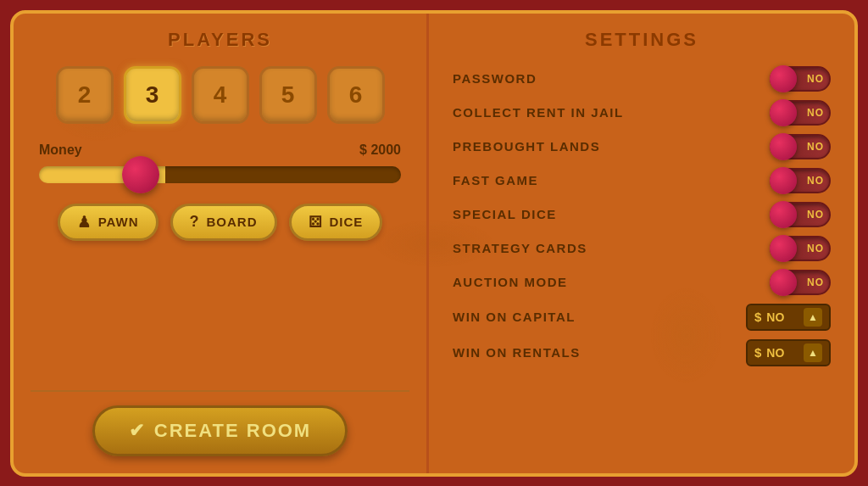  Describe the element at coordinates (336, 222) in the screenshot. I see `type-btn-dice: ⚄DICE` at that location.